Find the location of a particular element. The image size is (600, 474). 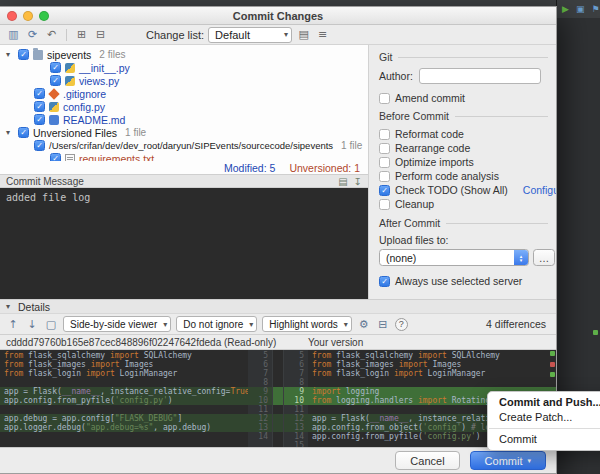

menu-item: Commit is located at coordinates (544, 440).